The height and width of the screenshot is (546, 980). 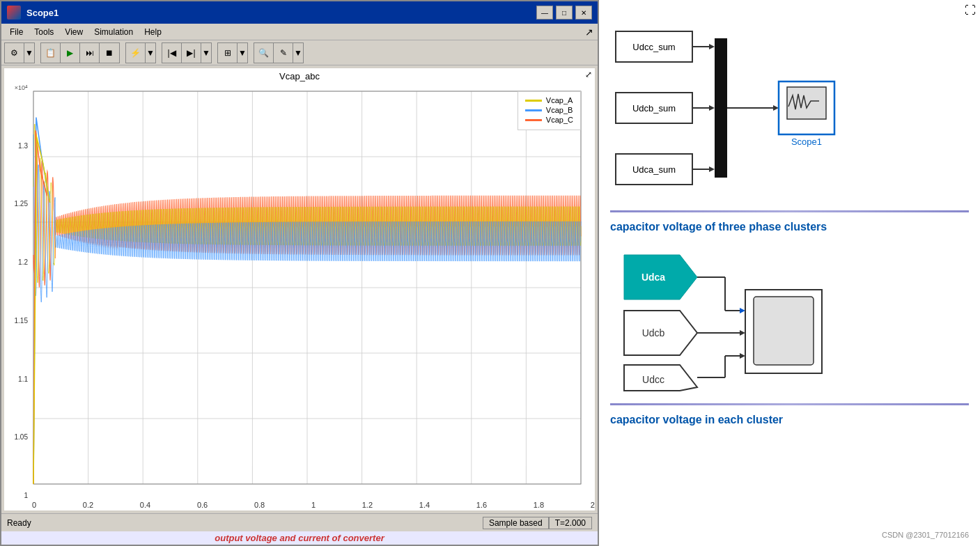 What do you see at coordinates (80, 53) in the screenshot?
I see `toolbar-group-2: 📋 ▶ ⏭ ⏹` at bounding box center [80, 53].